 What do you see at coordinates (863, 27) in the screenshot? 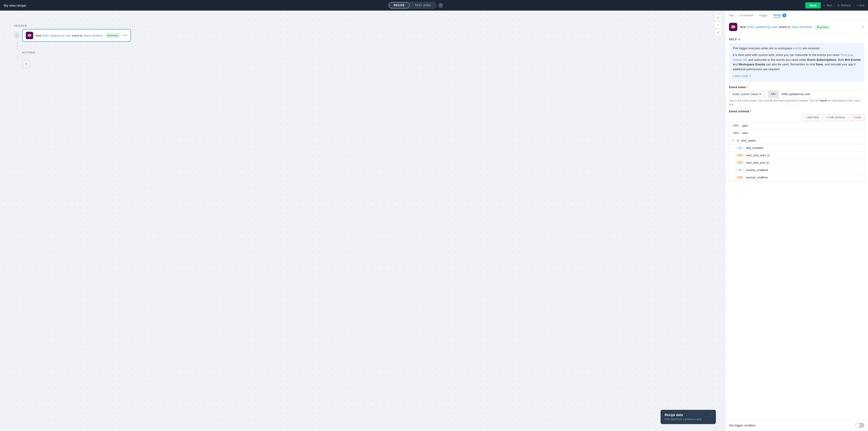
I see `panel-close-button: ×` at bounding box center [863, 27].